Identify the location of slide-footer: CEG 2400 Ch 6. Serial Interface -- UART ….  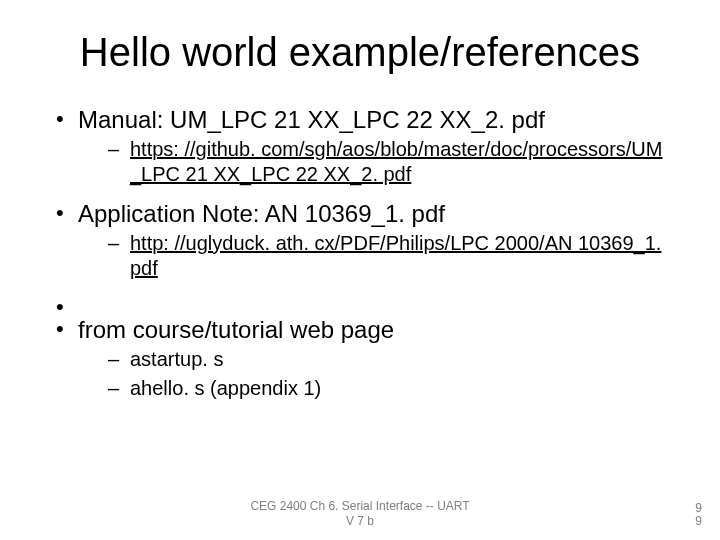
(360, 514).